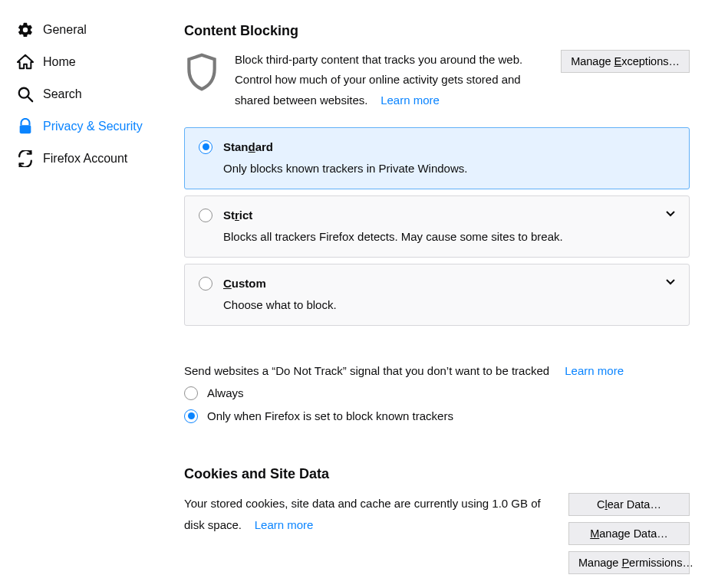 The image size is (705, 588). What do you see at coordinates (330, 416) in the screenshot?
I see `dnt-option-label: Only when Firefox is set to block known …` at bounding box center [330, 416].